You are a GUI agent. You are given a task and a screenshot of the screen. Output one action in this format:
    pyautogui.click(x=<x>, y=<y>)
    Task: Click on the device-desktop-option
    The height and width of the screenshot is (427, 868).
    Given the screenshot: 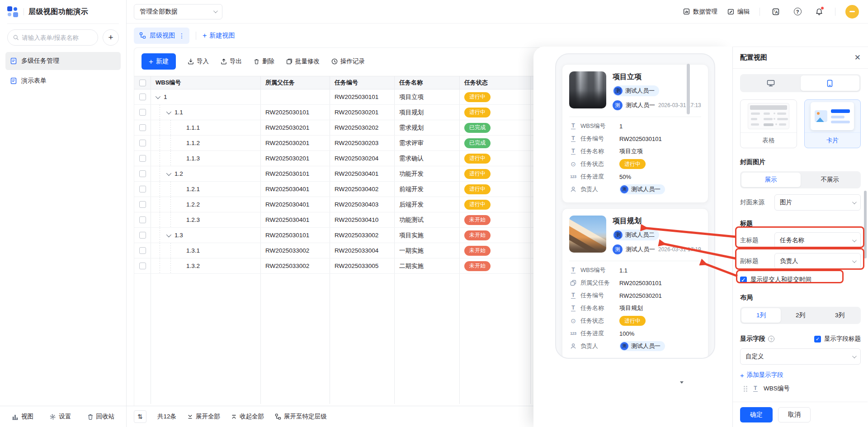 What is the action you would take?
    pyautogui.click(x=771, y=83)
    